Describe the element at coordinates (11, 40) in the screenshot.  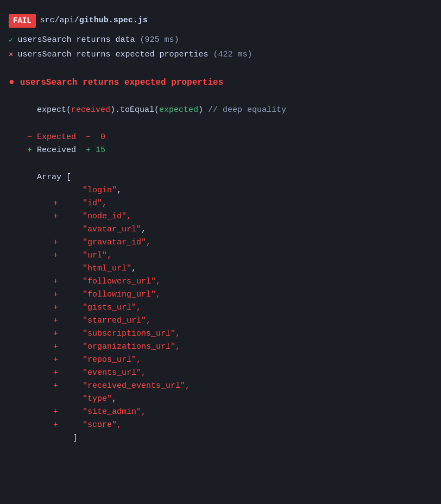
I see `check-icon: ✓` at that location.